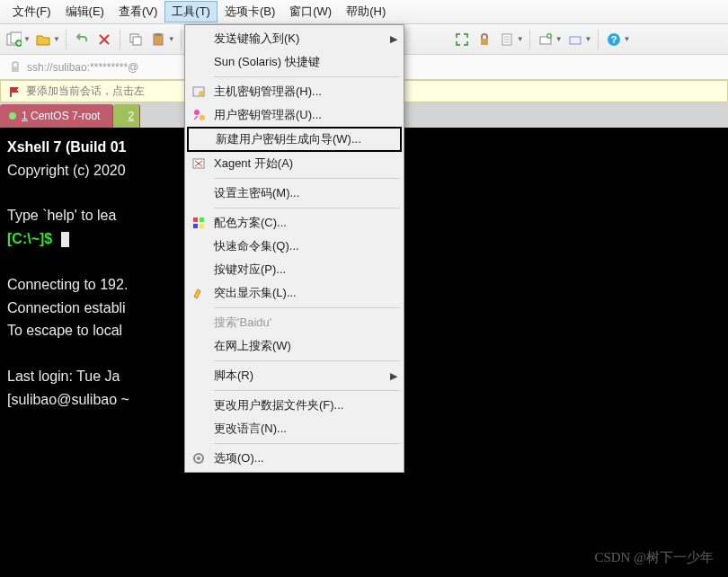 The height and width of the screenshot is (577, 728). What do you see at coordinates (127, 116) in the screenshot?
I see `tab-session-2: 2` at bounding box center [127, 116].